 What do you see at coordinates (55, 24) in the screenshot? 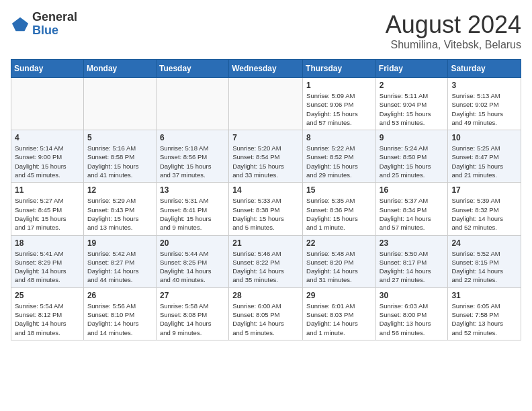
I see `logo-text: General Blue` at bounding box center [55, 24].